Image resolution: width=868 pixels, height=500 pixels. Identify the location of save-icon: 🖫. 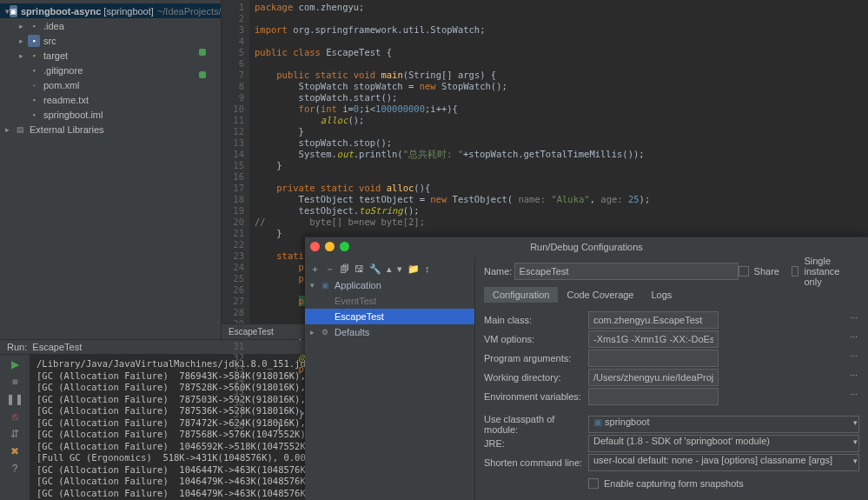
(360, 269).